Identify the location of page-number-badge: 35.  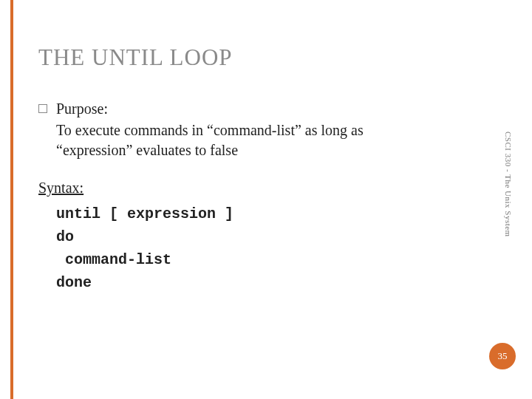
(502, 356).